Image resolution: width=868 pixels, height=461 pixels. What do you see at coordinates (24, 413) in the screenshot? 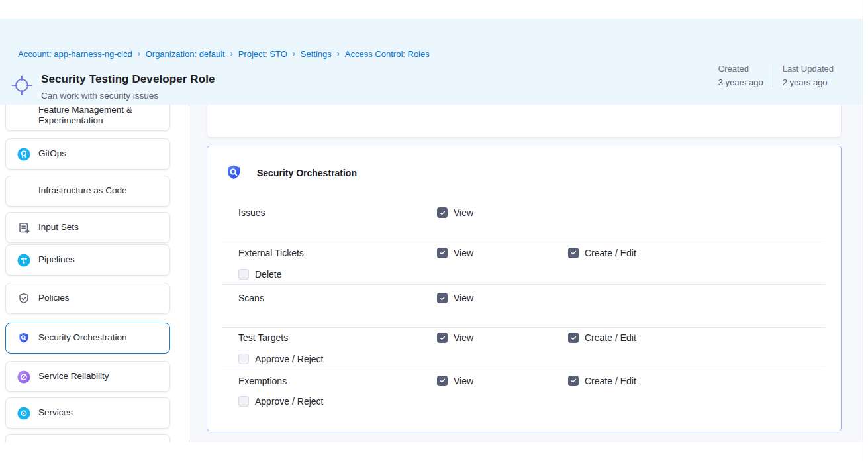
I see `services-icon` at bounding box center [24, 413].